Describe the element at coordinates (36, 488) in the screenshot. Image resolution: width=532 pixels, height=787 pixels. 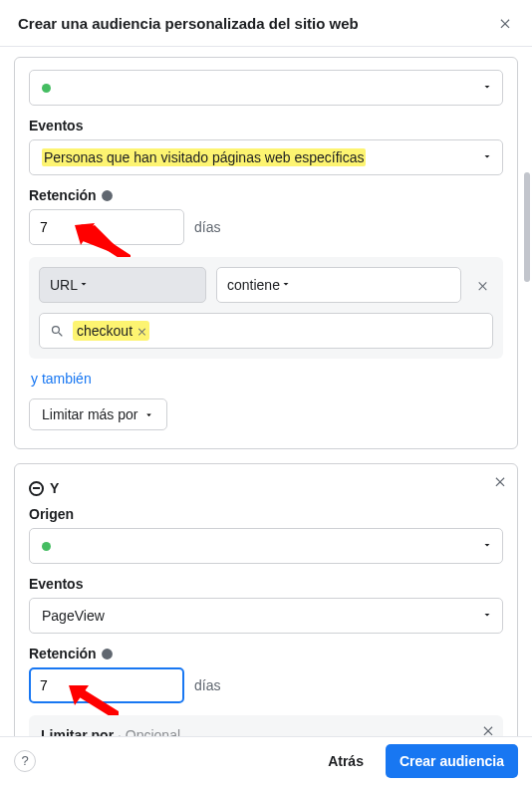
I see `minus-circle-icon` at that location.